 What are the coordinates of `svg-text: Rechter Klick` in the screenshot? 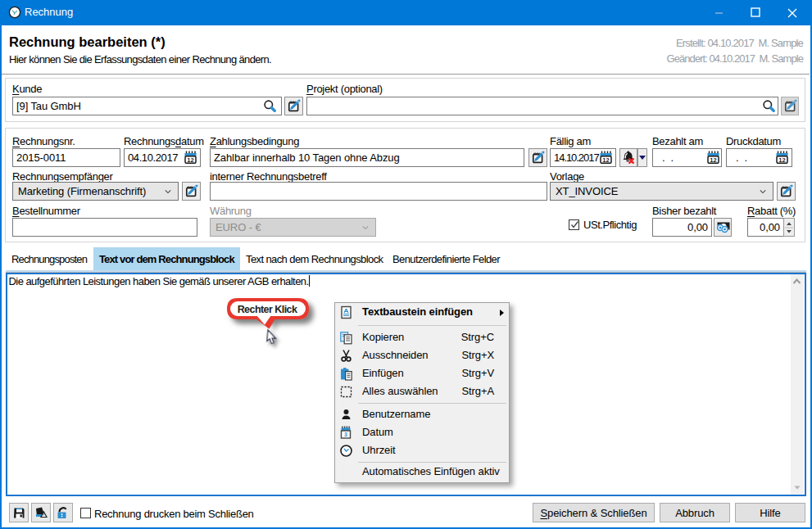 It's located at (267, 310).